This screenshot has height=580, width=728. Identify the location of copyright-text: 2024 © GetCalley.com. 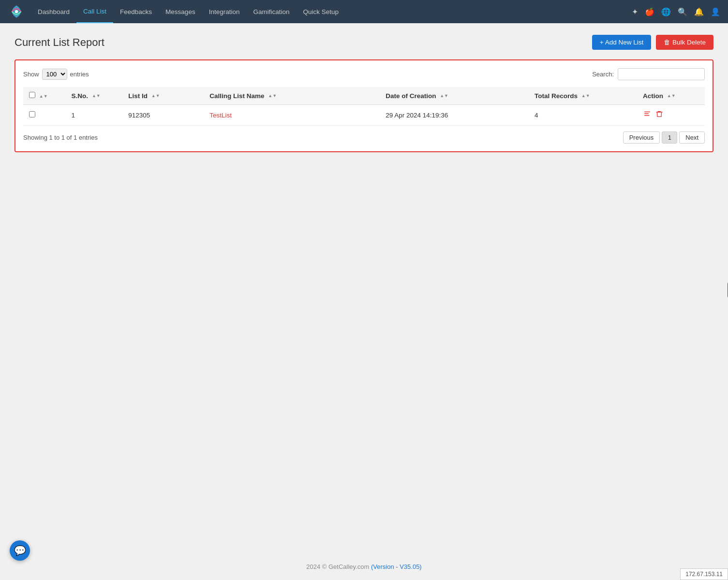
(338, 566).